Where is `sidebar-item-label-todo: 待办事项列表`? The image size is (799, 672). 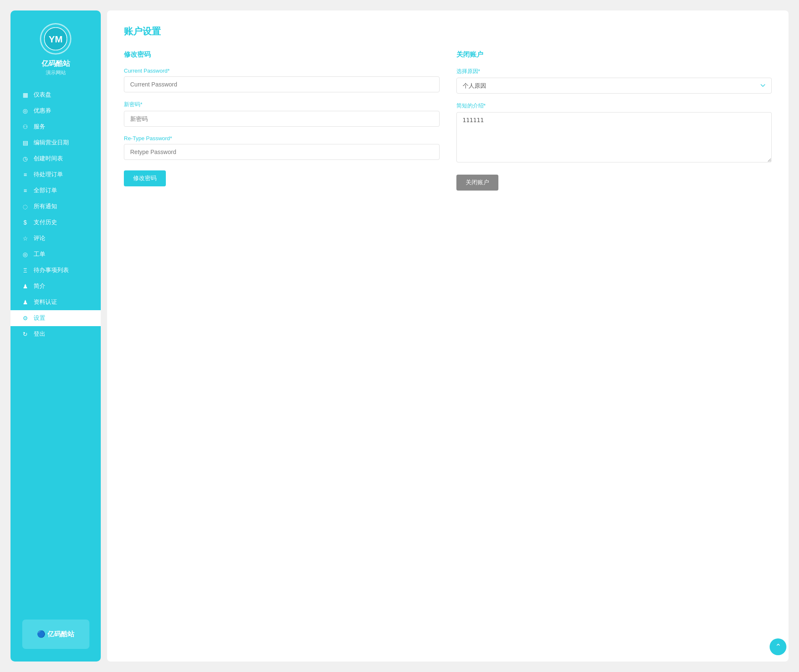
sidebar-item-label-todo: 待办事项列表 is located at coordinates (51, 270).